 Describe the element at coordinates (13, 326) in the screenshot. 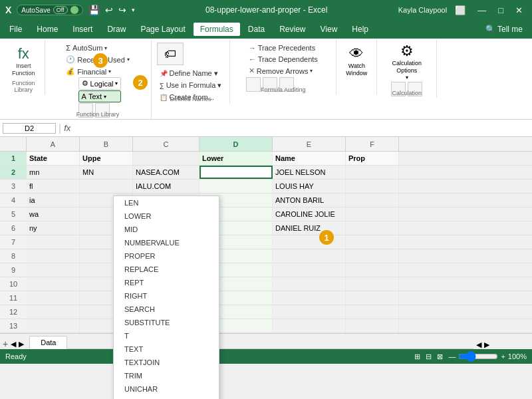

I see `row-num-13: 13` at that location.